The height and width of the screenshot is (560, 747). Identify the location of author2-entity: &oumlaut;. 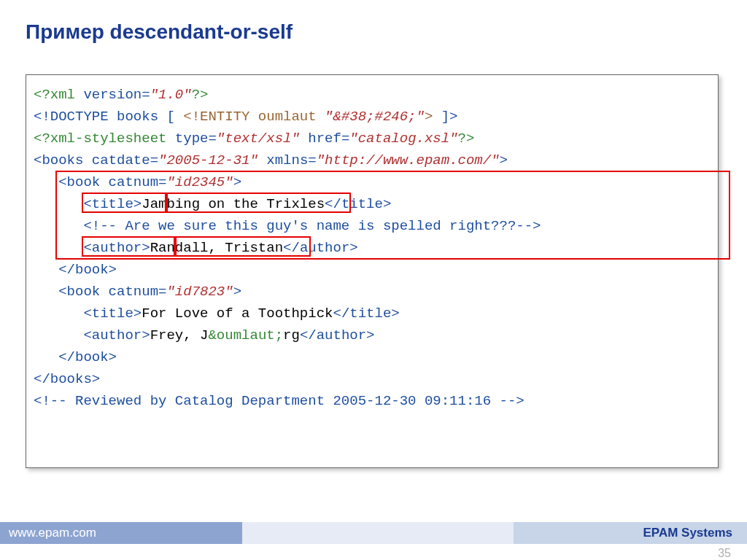
(245, 335).